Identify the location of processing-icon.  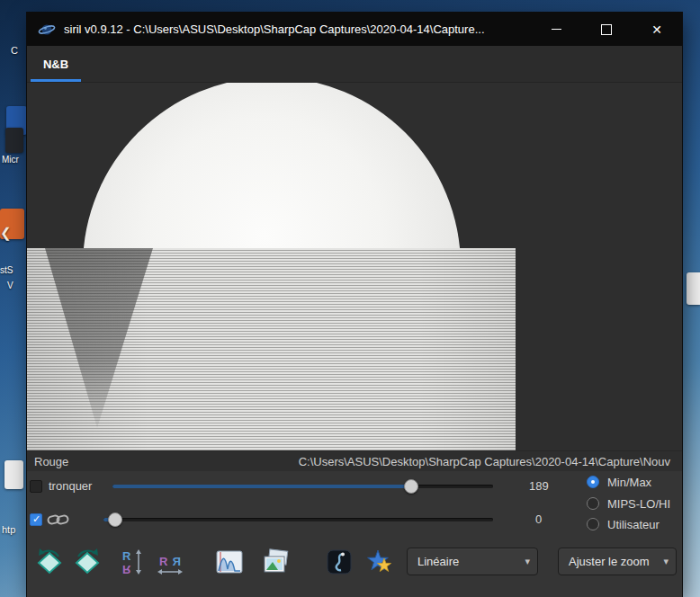
(339, 562).